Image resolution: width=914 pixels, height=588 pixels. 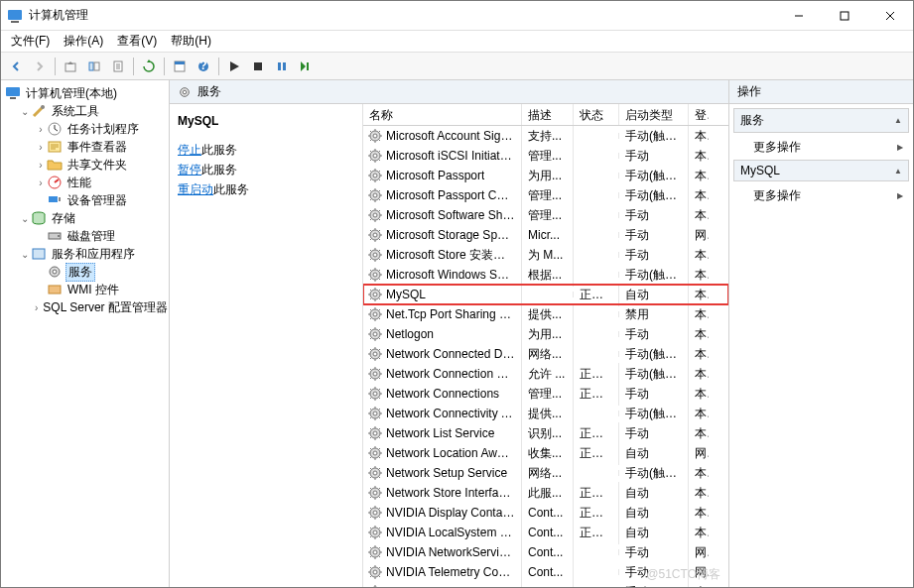 I want to click on col-logon: 登, so click(x=699, y=115).